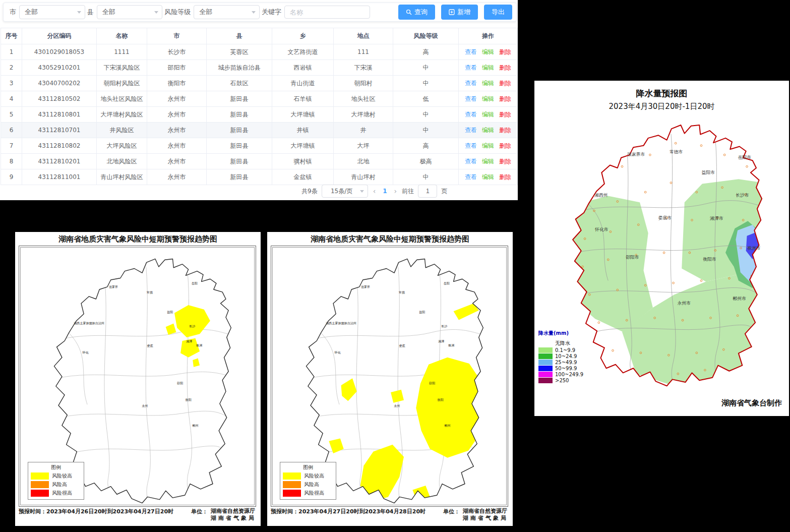 This screenshot has height=532, width=790. I want to click on trend-map-footer: 预报时间：2023年04月26日20时到2023年04月27日20时 单位： 湖…, so click(137, 515).